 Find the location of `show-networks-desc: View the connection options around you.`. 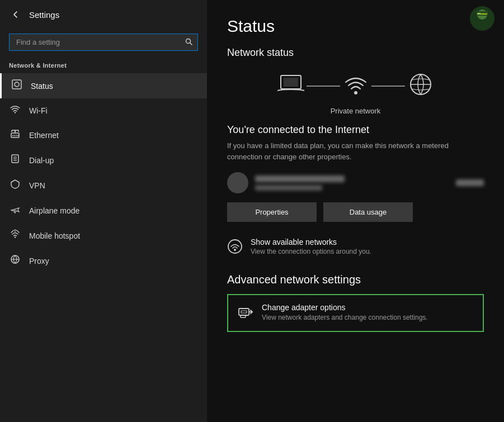

show-networks-desc: View the connection options around you. is located at coordinates (311, 252).